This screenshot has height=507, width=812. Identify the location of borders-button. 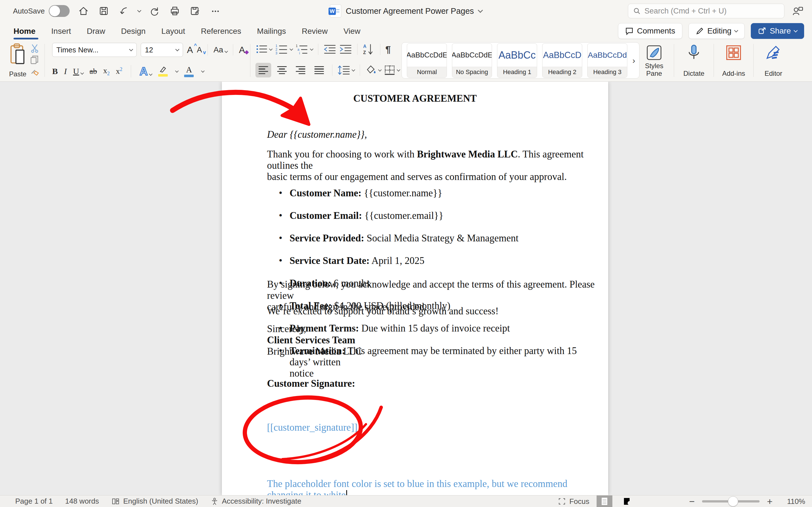
(392, 70).